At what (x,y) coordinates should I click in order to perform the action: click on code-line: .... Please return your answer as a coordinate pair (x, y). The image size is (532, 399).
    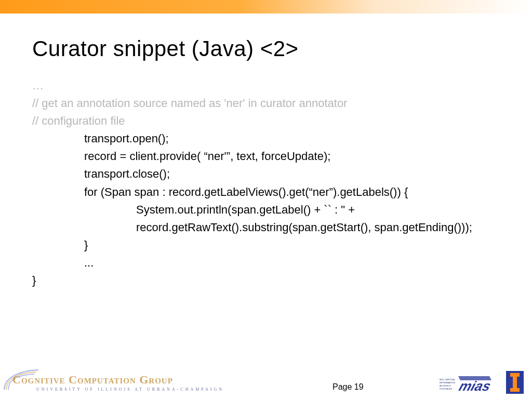
    Looking at the image, I should click on (272, 263).